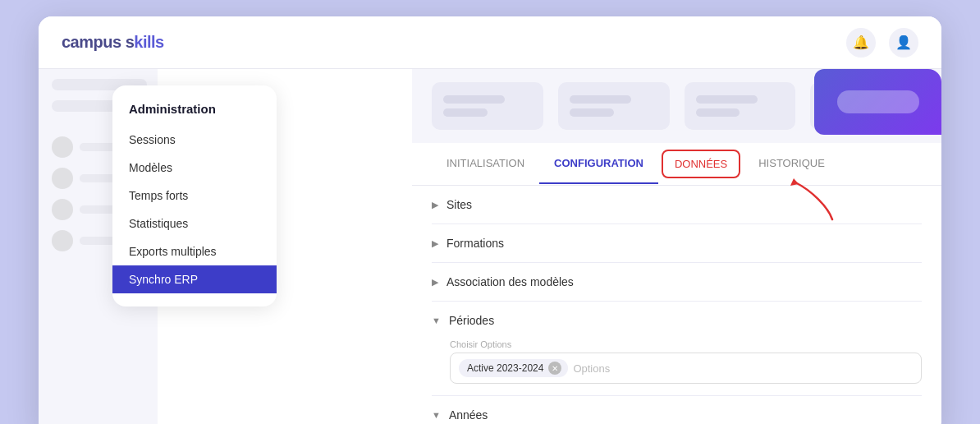 This screenshot has height=424, width=980. What do you see at coordinates (676, 243) in the screenshot?
I see `accordion-header-formations: ▶ Formations` at bounding box center [676, 243].